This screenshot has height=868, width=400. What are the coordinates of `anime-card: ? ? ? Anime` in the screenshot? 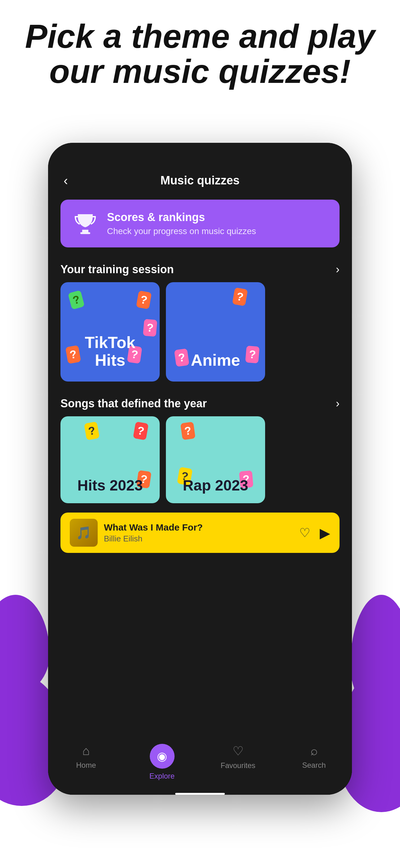 It's located at (215, 332).